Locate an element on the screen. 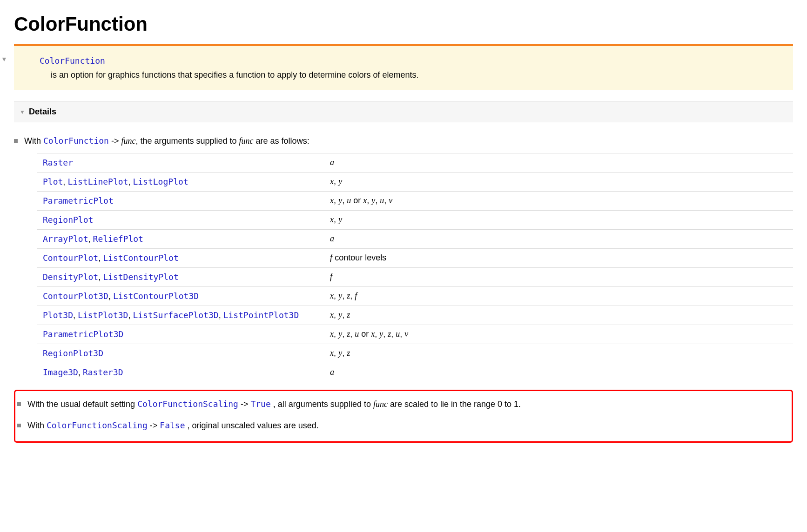  symbol-link: Raster is located at coordinates (58, 163).